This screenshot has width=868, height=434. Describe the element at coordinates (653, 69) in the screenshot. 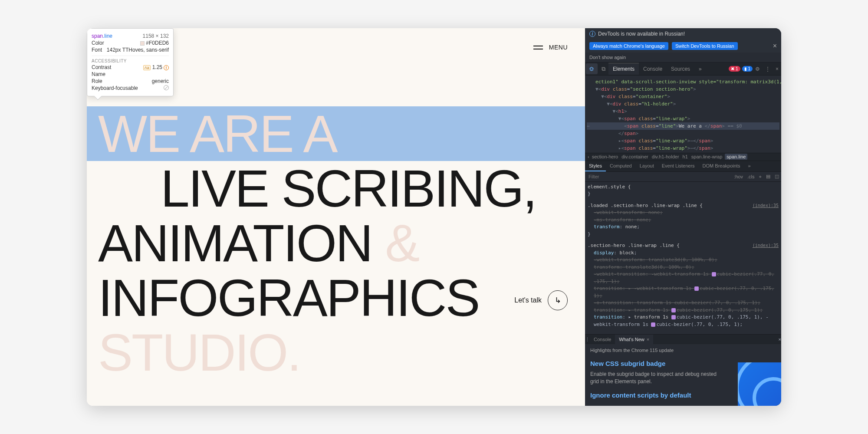

I see `tab-console: Console` at that location.